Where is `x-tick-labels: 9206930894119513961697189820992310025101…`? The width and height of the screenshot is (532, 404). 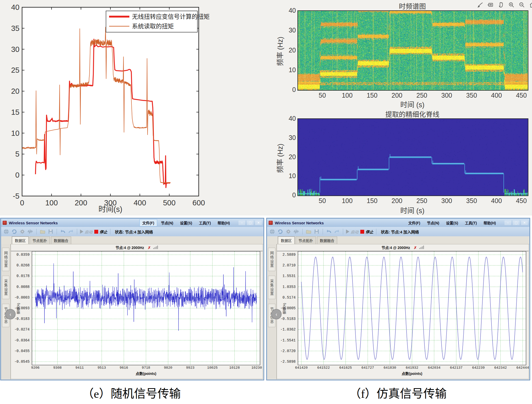
x-tick-labels: 9206930894119513961697189820992310025101… is located at coordinates (146, 368).